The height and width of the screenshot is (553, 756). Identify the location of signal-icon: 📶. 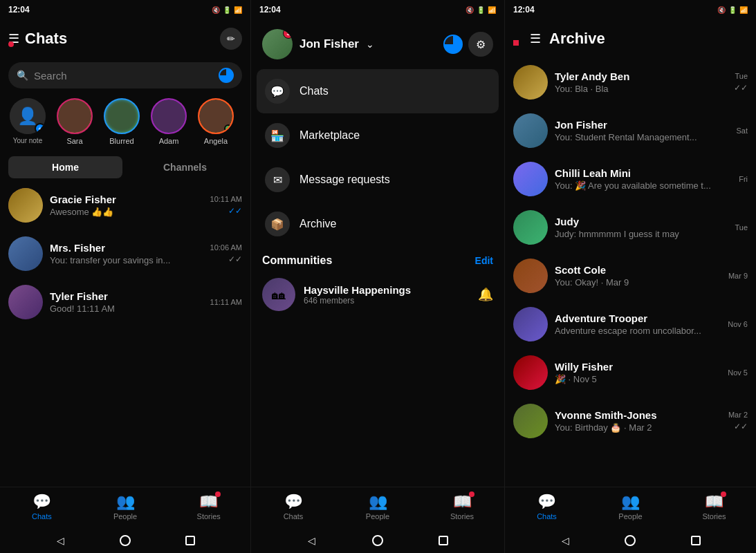
(238, 10).